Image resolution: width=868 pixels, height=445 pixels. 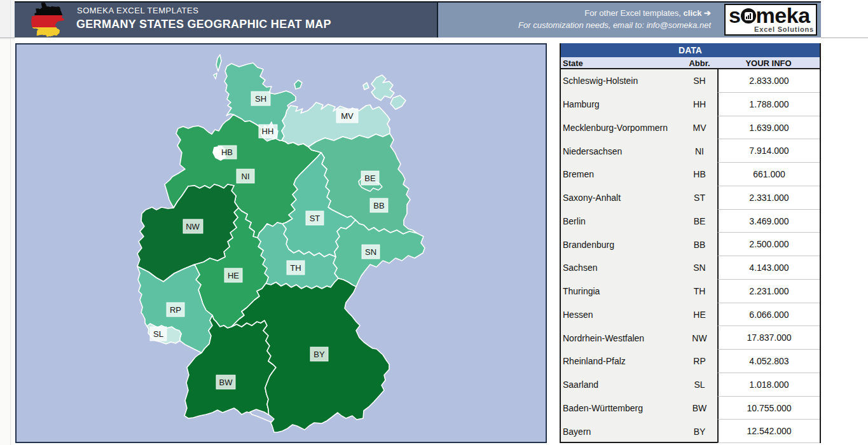 I want to click on svg-text: SN, so click(x=371, y=252).